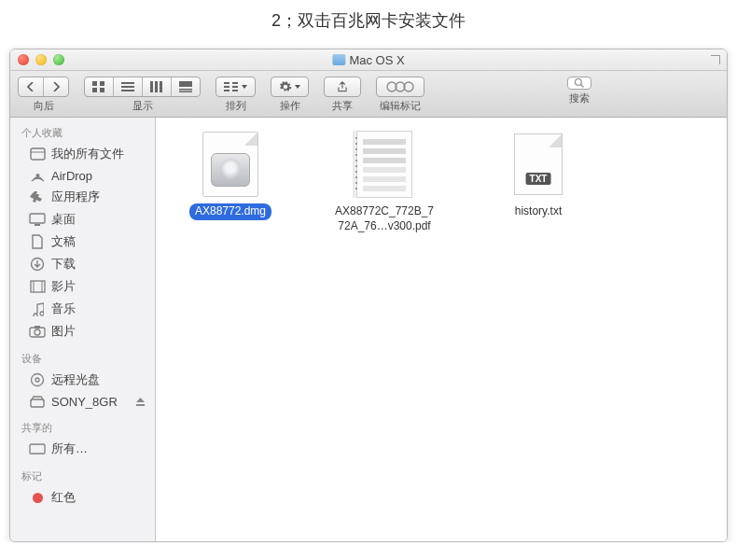  Describe the element at coordinates (384, 164) in the screenshot. I see `pdf-icon` at that location.